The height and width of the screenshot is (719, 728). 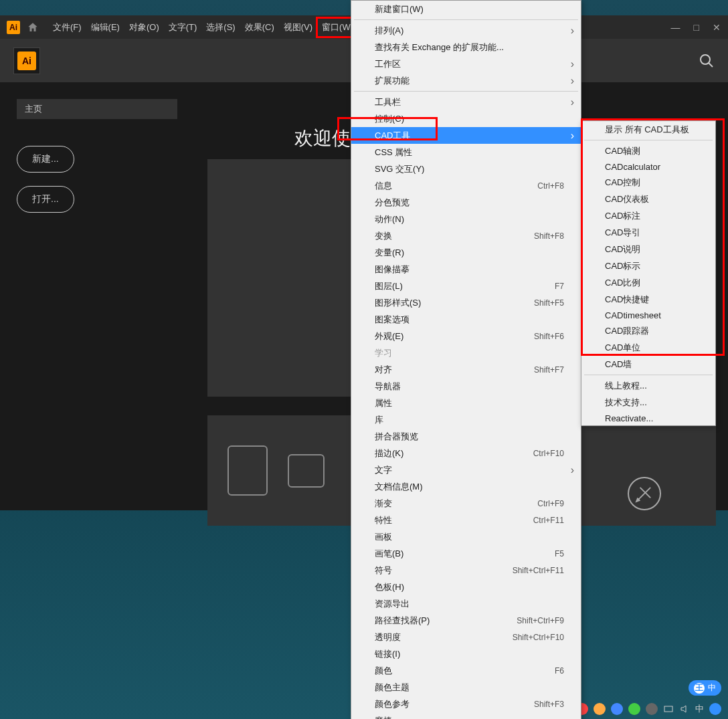 What do you see at coordinates (717, 27) in the screenshot?
I see `close-button: ✕` at bounding box center [717, 27].